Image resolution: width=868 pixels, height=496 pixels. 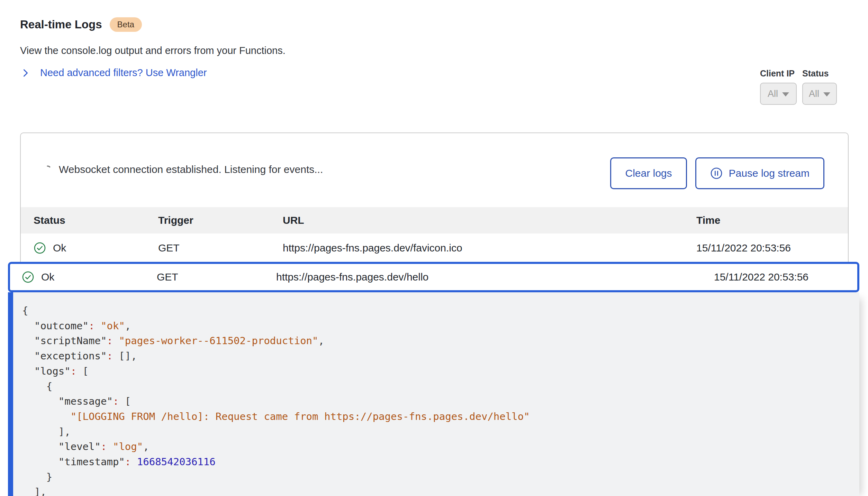 I want to click on beta-badge: Beta, so click(x=126, y=25).